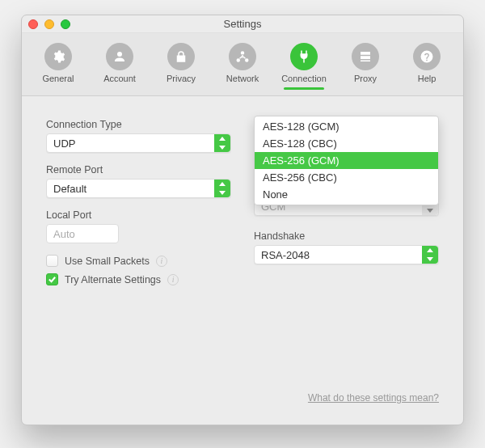  What do you see at coordinates (304, 57) in the screenshot?
I see `plug-icon` at bounding box center [304, 57].